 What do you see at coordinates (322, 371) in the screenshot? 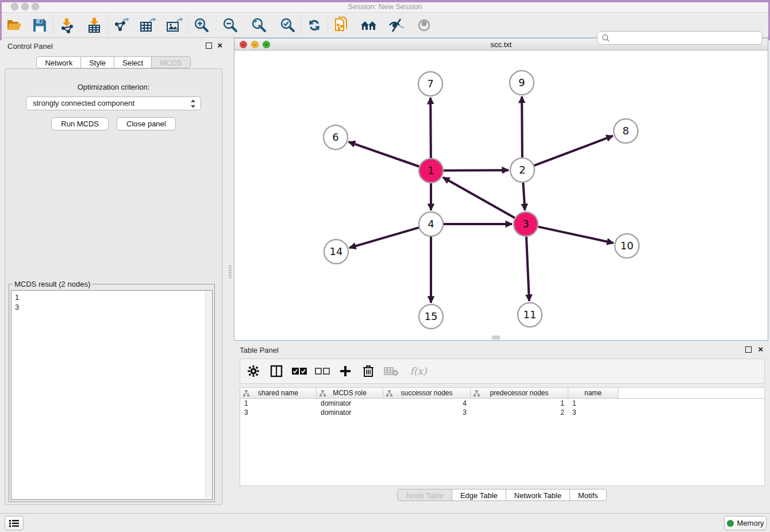
I see `deselect-all-checks-icon` at bounding box center [322, 371].